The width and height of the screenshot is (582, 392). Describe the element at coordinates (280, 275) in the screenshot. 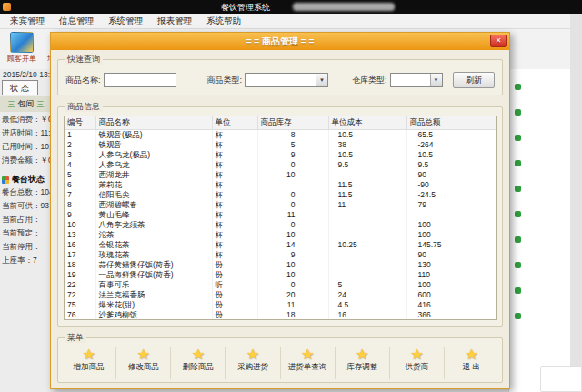

I see `table-row: 19一品海鲜煲仔饭(荷香)份10110` at that location.